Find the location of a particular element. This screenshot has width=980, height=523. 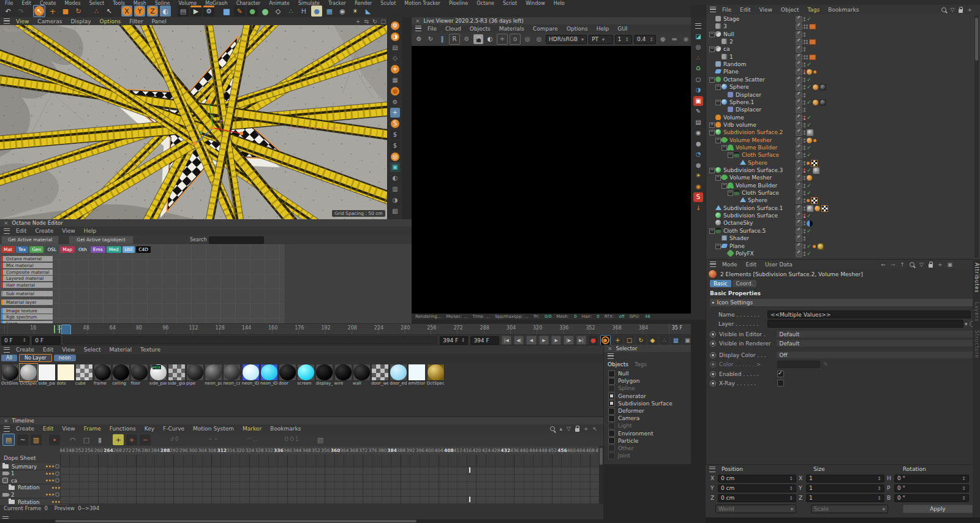

selector-item-polygon: Polygon is located at coordinates (650, 381).